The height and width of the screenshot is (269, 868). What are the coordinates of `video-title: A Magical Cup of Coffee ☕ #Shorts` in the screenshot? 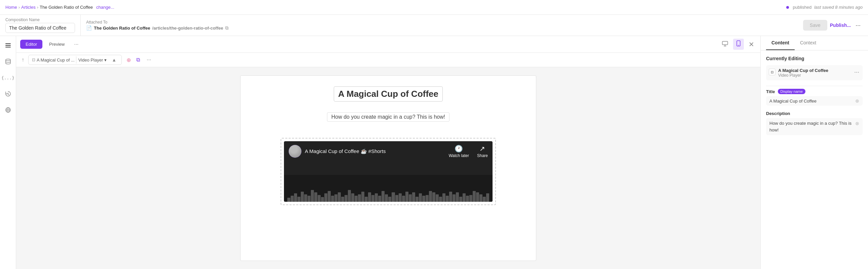 It's located at (375, 151).